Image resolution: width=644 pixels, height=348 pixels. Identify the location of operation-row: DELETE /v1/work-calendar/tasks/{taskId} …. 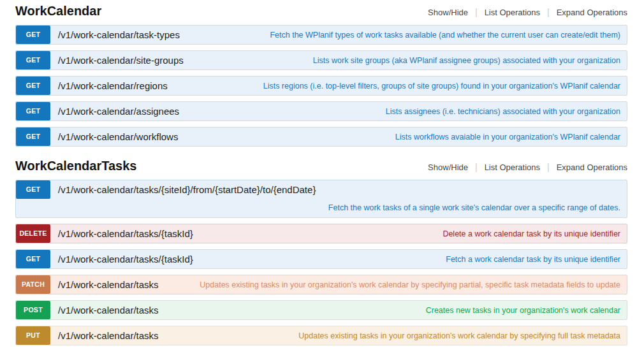
(321, 233).